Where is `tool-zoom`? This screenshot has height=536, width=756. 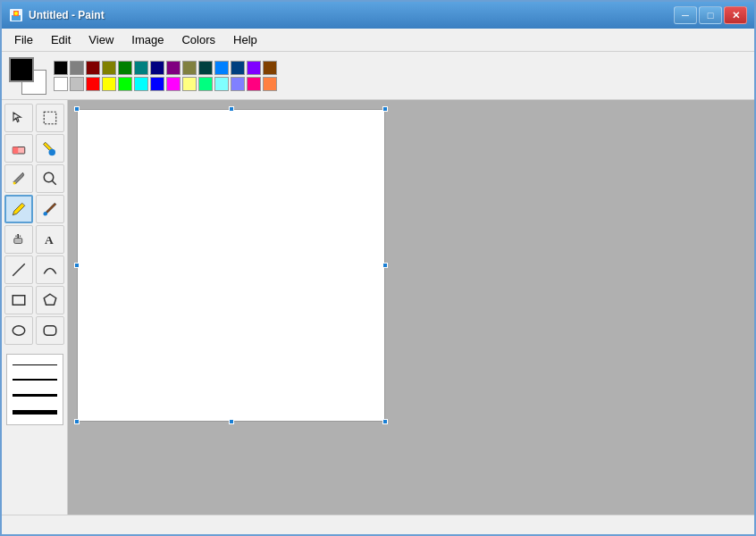 tool-zoom is located at coordinates (50, 179).